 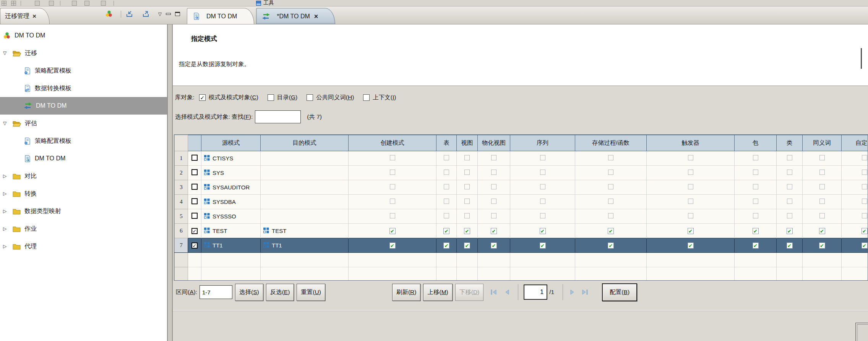 I want to click on tools-menu-item: 工具, so click(x=265, y=3).